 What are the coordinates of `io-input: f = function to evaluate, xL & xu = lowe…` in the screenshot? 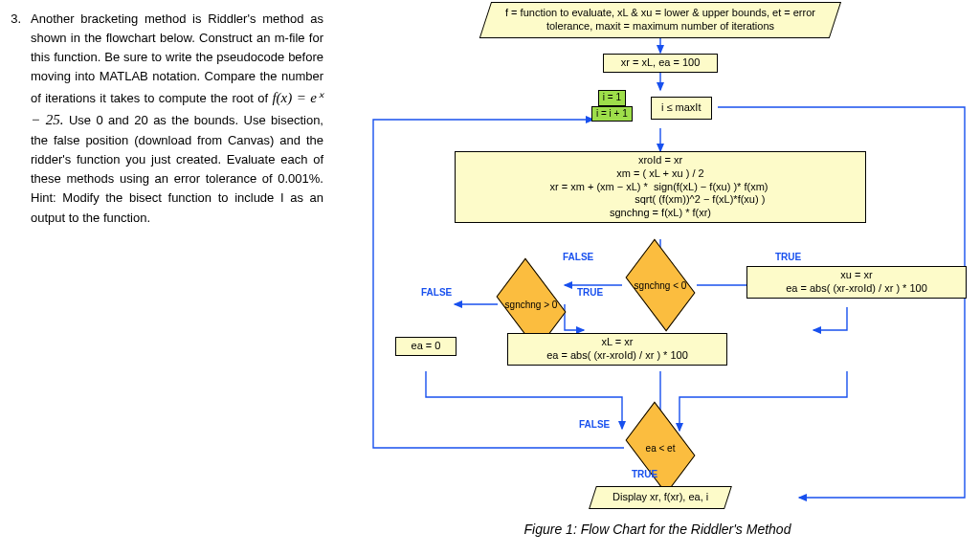 It's located at (660, 20).